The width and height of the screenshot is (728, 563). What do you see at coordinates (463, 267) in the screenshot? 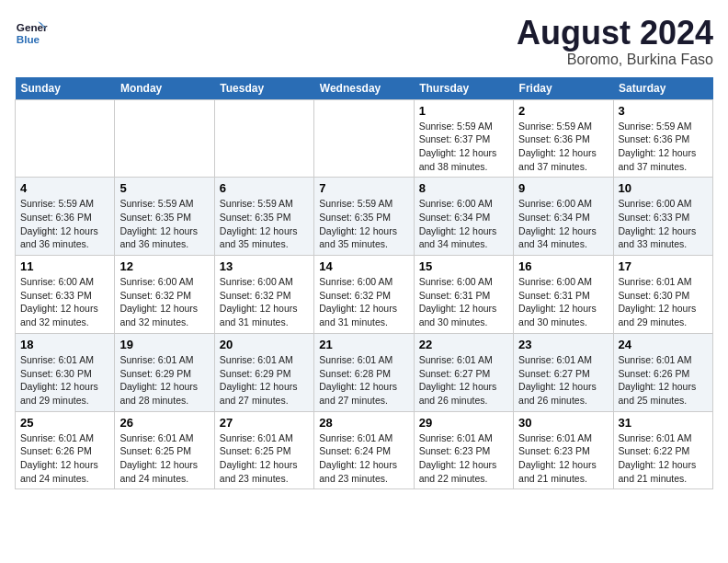
I see `day-number: 15` at bounding box center [463, 267].